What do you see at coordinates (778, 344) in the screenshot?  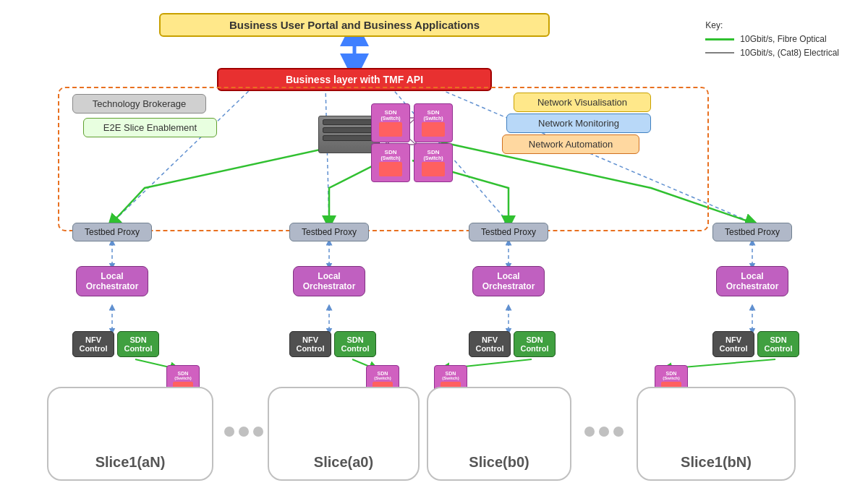 I see `sdn-control-4: SDNControl` at bounding box center [778, 344].